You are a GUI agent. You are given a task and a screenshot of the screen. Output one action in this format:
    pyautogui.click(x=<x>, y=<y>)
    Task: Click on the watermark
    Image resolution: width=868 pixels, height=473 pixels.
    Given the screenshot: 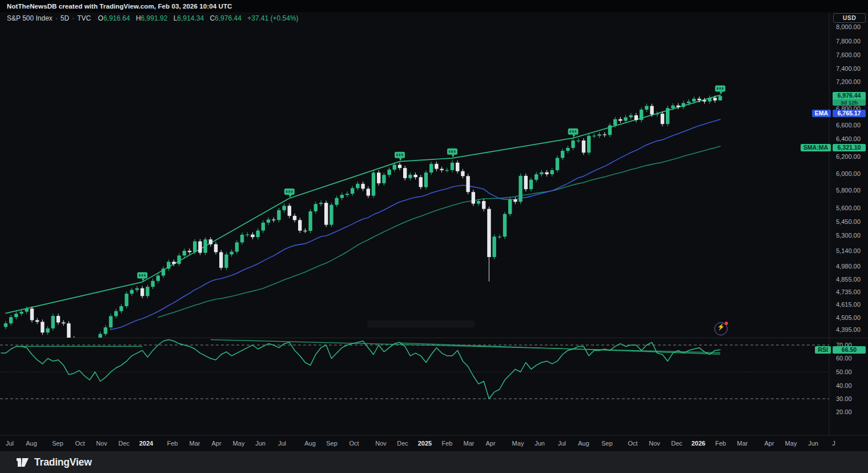 What is the action you would take?
    pyautogui.click(x=421, y=324)
    